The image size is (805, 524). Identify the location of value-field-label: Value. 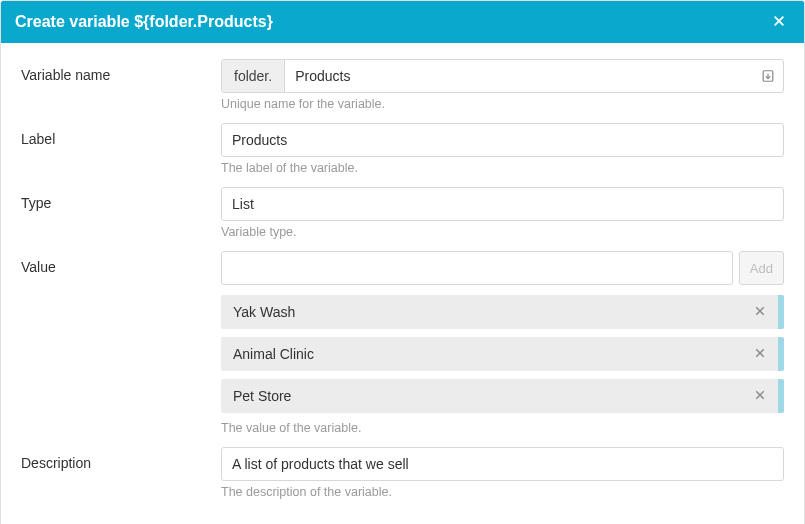
(121, 263).